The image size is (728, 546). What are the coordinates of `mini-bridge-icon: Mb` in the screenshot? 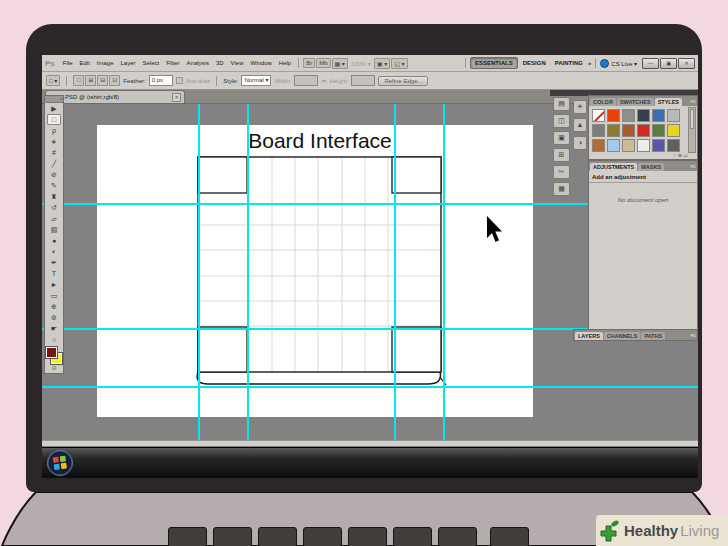 It's located at (323, 63).